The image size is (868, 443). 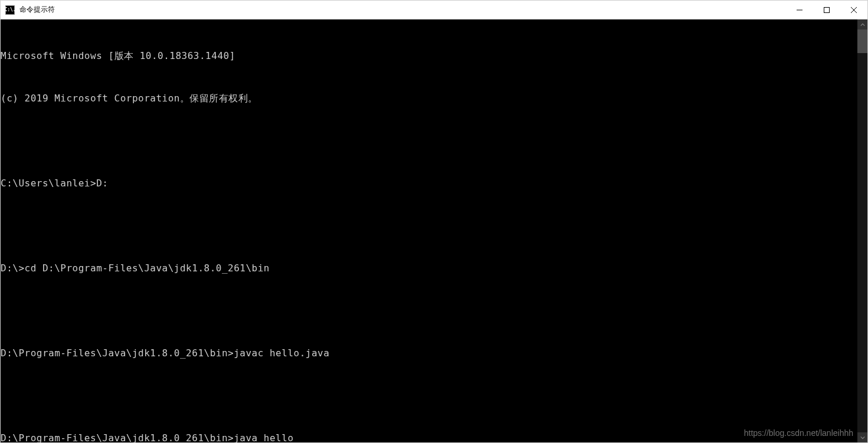 What do you see at coordinates (9, 9) in the screenshot?
I see `app-icon-text: C:\.` at bounding box center [9, 9].